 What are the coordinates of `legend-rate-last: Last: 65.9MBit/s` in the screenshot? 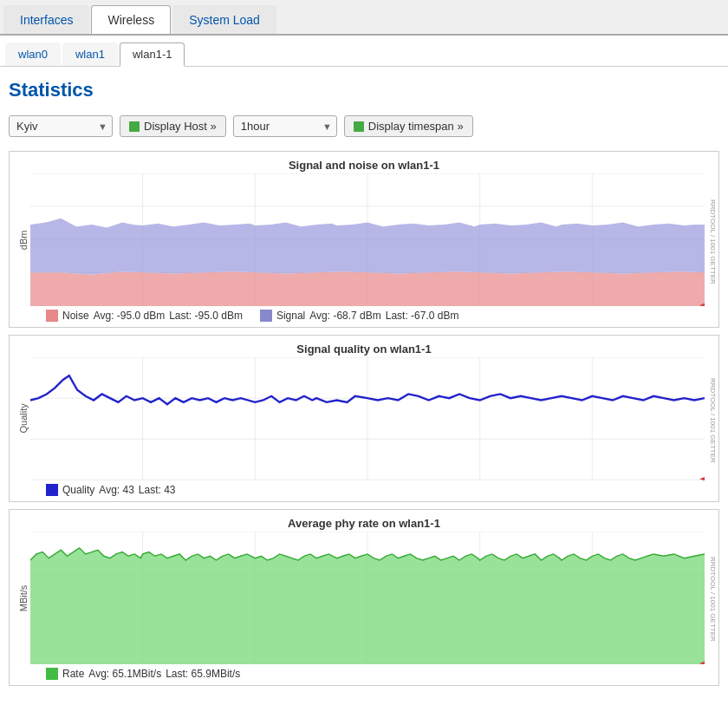 It's located at (203, 674).